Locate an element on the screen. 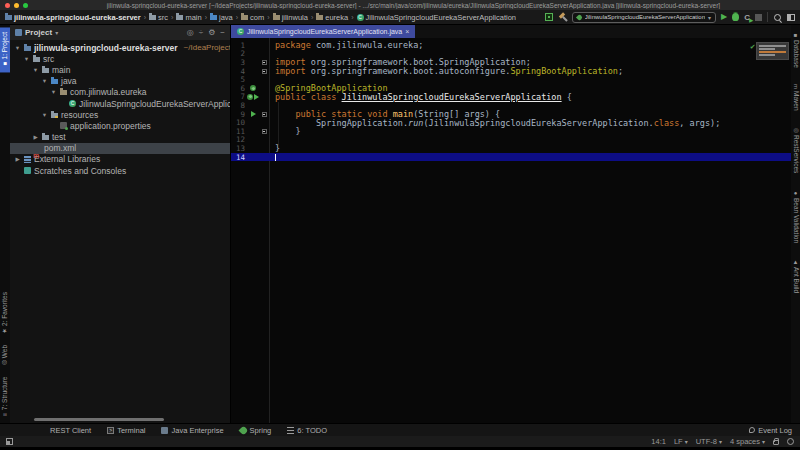 This screenshot has width=800, height=450. tree-item-java: ▼java is located at coordinates (120, 82).